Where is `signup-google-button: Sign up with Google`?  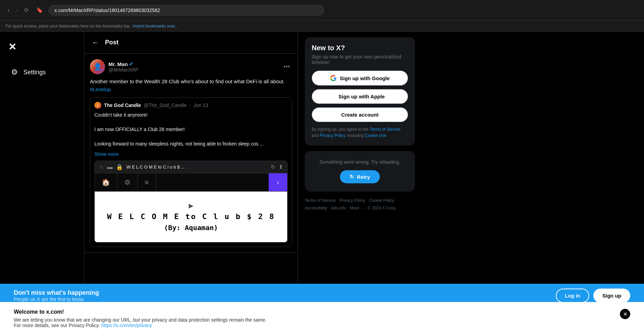 signup-google-button: Sign up with Google is located at coordinates (360, 78).